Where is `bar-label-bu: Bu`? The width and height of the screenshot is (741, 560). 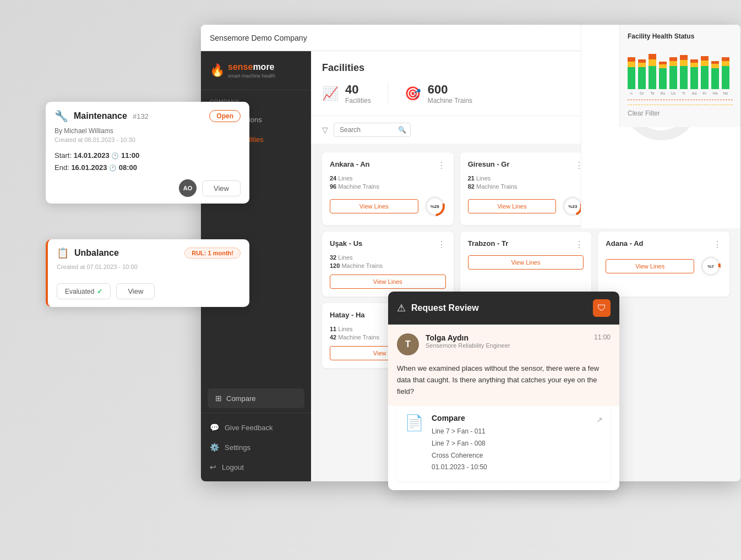
bar-label-bu: Bu is located at coordinates (663, 94).